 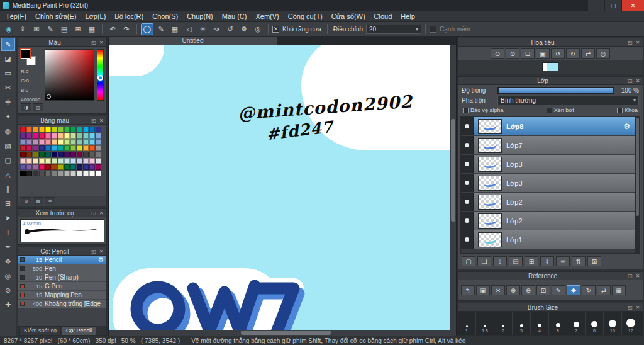 I want to click on brush-panel-tab-0: Kiểm soát cọ, so click(x=40, y=331).